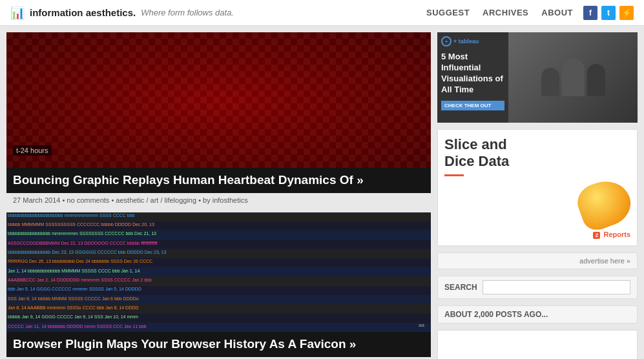 Image resolution: width=644 pixels, height=359 pixels. What do you see at coordinates (627, 13) in the screenshot?
I see `rss-icon: ⚡` at bounding box center [627, 13].